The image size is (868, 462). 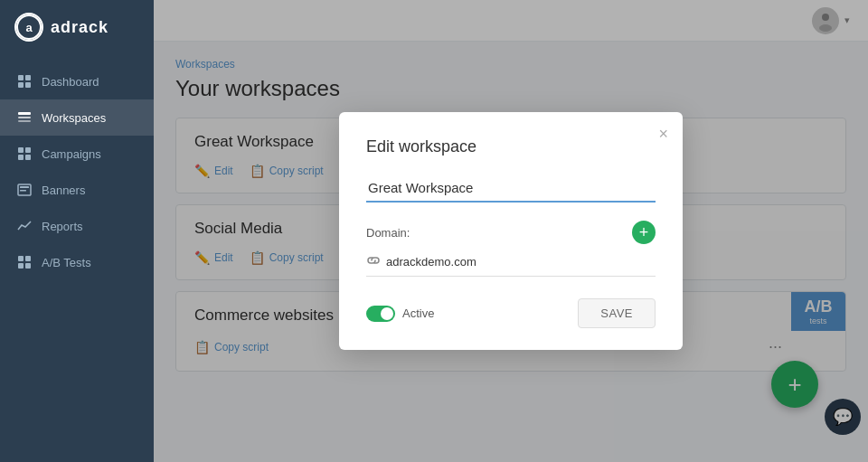 What do you see at coordinates (24, 118) in the screenshot?
I see `workspaces-icon` at bounding box center [24, 118].